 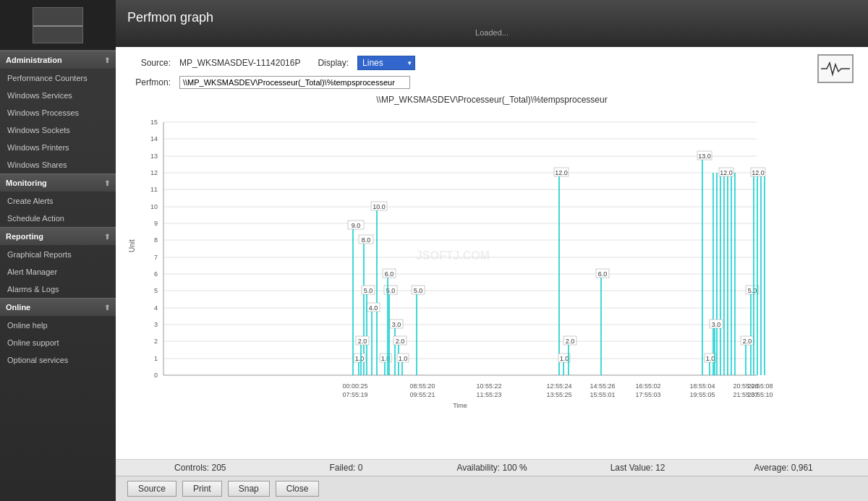 I want to click on administration-chevron: ⬆, so click(x=107, y=61).